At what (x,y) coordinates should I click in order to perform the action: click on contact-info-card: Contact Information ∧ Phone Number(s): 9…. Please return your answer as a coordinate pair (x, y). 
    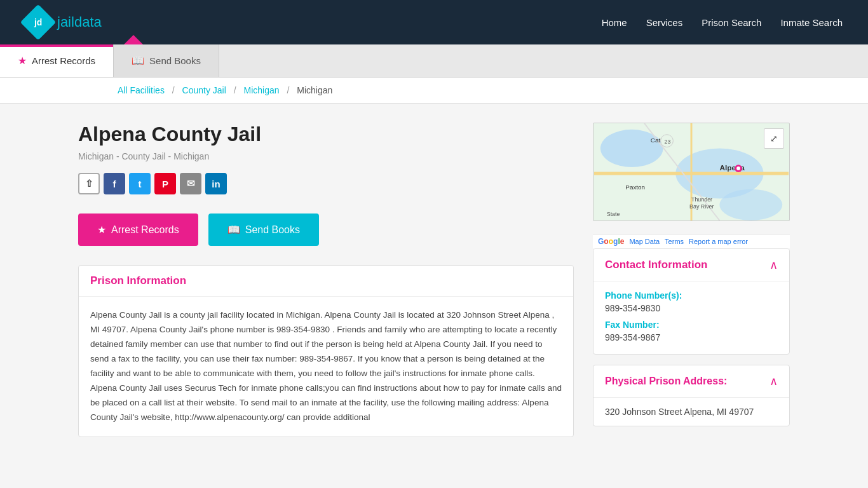
    Looking at the image, I should click on (691, 301).